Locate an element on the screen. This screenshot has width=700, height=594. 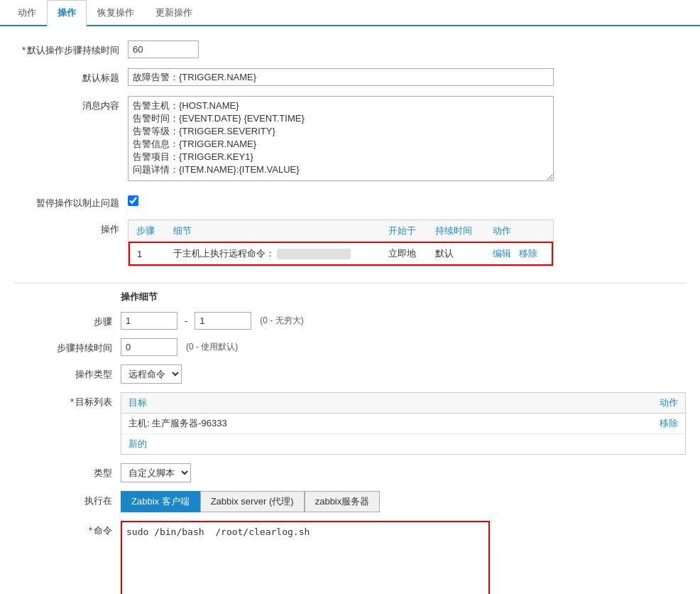
execute-on-zabbix-client: Zabbix 客户端 is located at coordinates (160, 502).